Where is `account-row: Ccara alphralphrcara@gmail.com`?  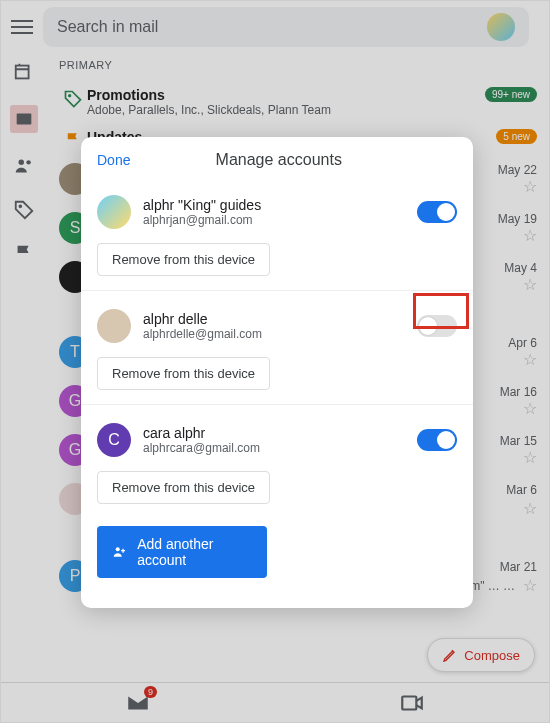
account-row: Ccara alphralphrcara@gmail.com is located at coordinates (277, 440).